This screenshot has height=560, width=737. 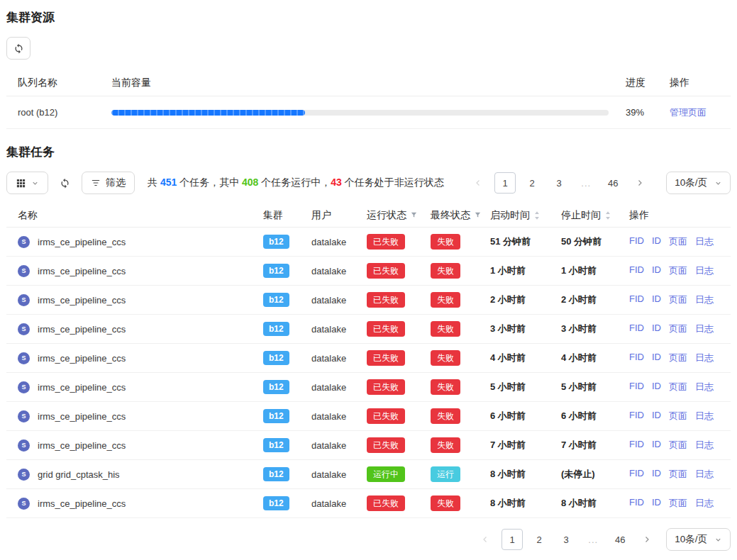 I want to click on queue-row: root (b12) 39% 管理页面, so click(x=369, y=113).